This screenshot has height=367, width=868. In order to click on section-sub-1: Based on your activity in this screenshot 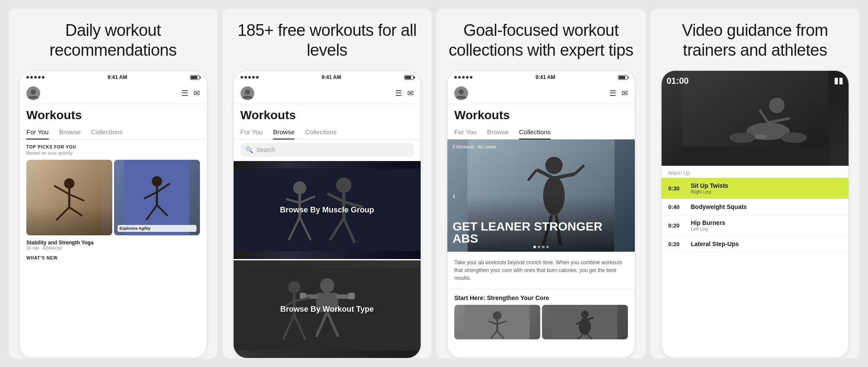, I will do `click(113, 153)`.